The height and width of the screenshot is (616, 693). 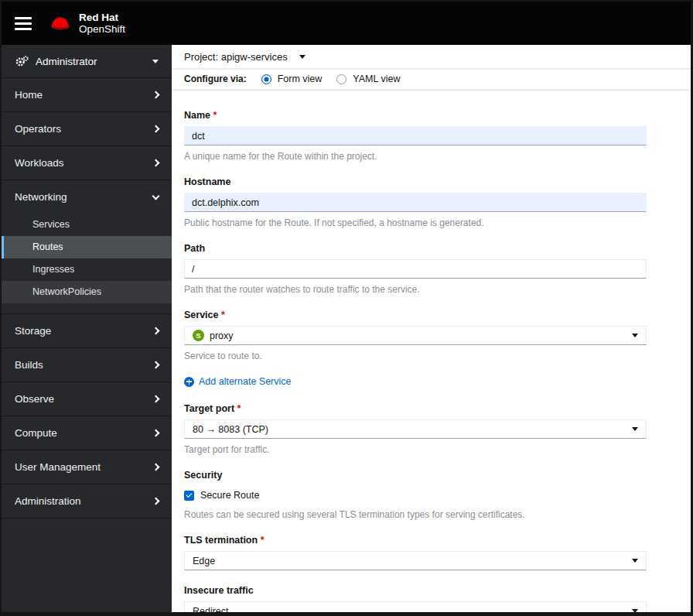 I want to click on secure-route-label: Secure Route, so click(x=230, y=495).